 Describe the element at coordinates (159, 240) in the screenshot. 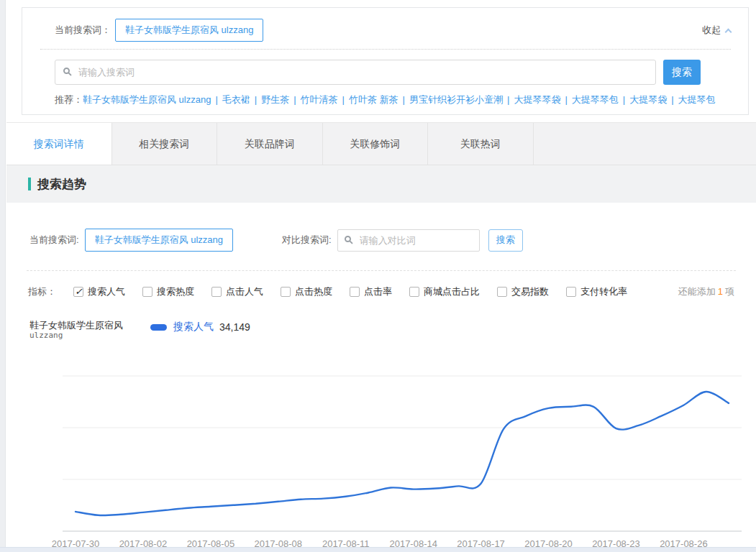

I see `trend-current-term-chip: 鞋子女韩版学生原宿风 ulzzang` at that location.